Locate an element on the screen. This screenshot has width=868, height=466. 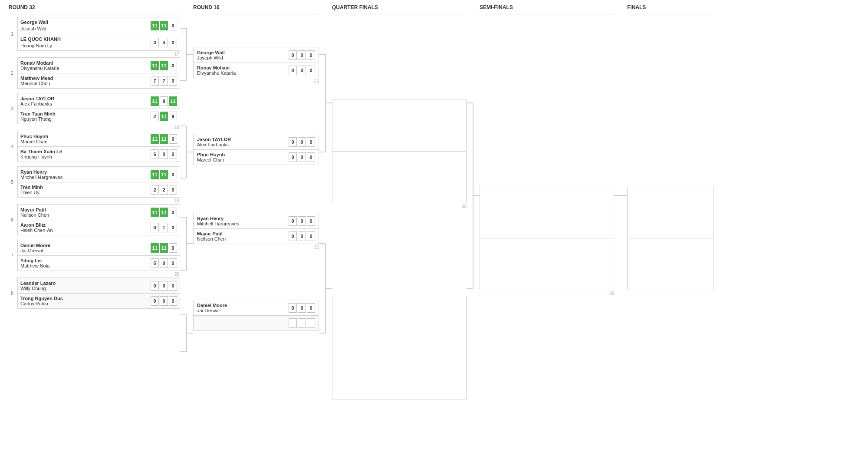
r32-match-4-row: 4 Phuc Huynh Marcel Chan 11 11 0 Bá Tha is located at coordinates (95, 146).